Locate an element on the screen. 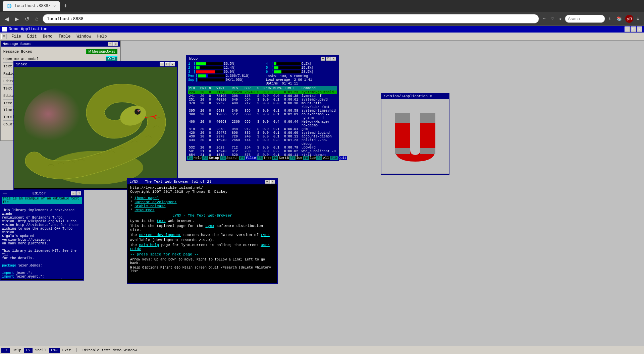 The height and width of the screenshot is (354, 644). hdr-cmd: Command is located at coordinates (309, 88).